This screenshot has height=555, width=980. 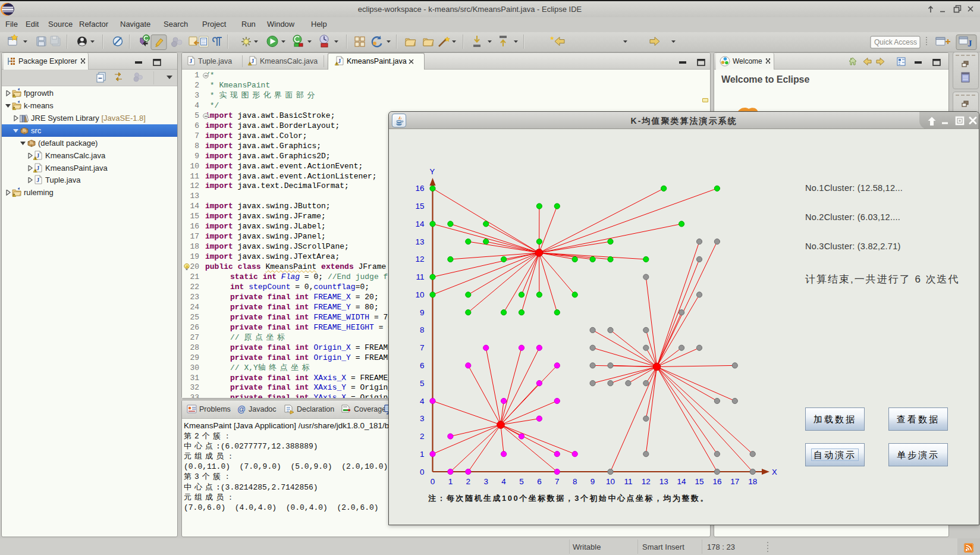 I want to click on svg-text: 18, so click(x=753, y=482).